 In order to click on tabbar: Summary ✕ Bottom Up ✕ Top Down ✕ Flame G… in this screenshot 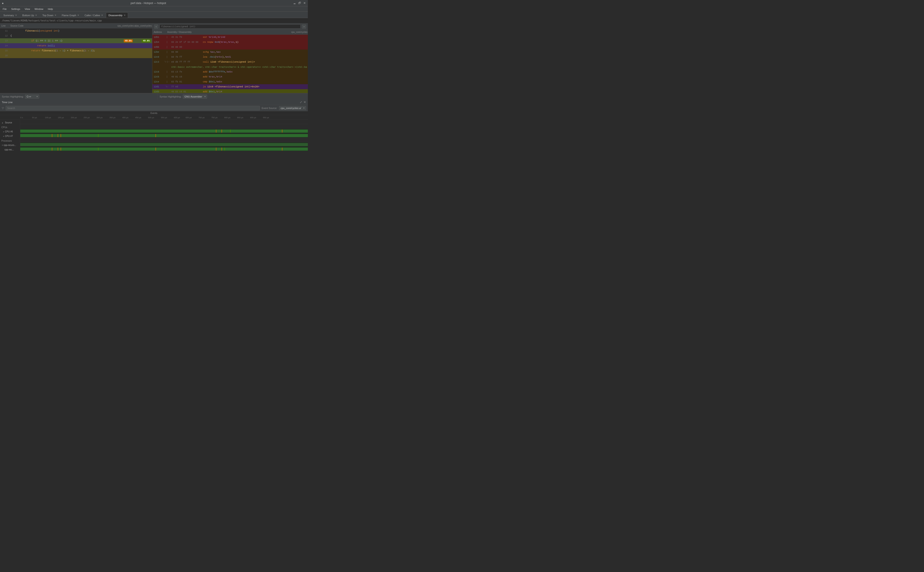, I will do `click(154, 15)`.